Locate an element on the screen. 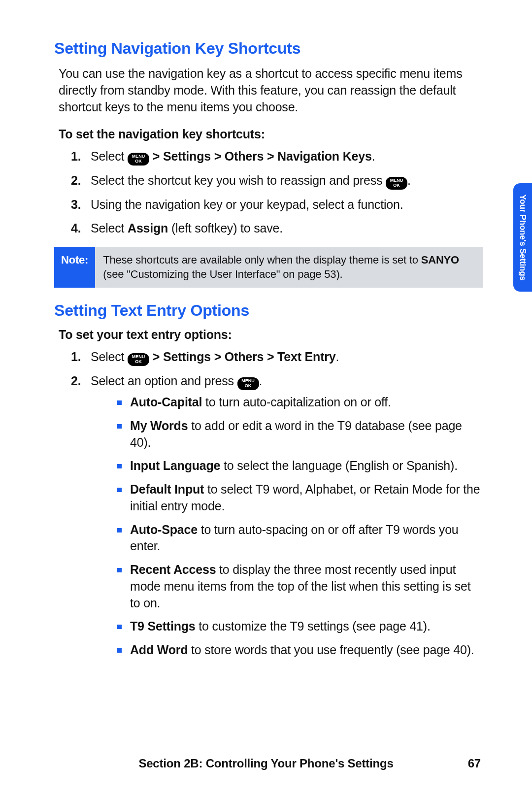 The height and width of the screenshot is (798, 532). note-body: These shortcuts are available only when … is located at coordinates (289, 267).